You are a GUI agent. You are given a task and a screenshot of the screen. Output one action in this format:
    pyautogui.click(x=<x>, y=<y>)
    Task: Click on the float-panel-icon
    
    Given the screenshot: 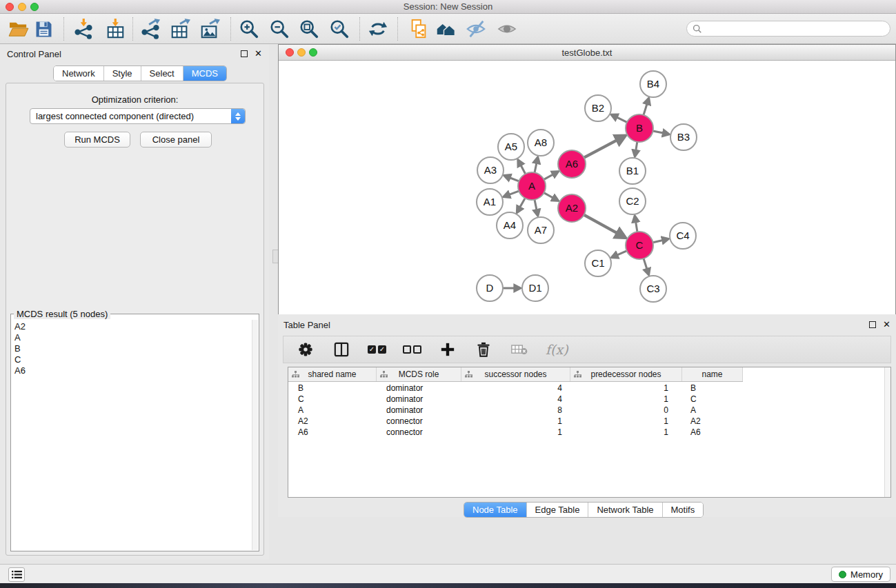 What is the action you would take?
    pyautogui.click(x=244, y=54)
    